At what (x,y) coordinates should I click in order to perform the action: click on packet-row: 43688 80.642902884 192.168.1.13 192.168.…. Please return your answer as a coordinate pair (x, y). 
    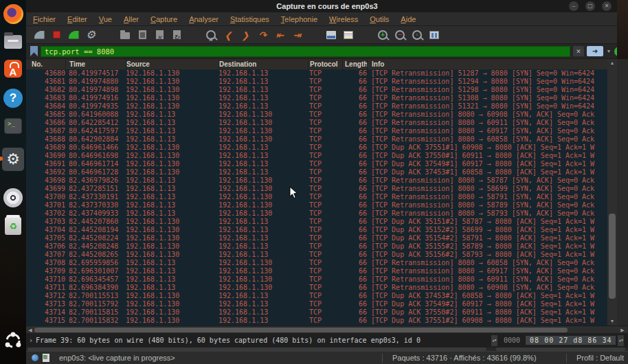
    Looking at the image, I should click on (317, 139).